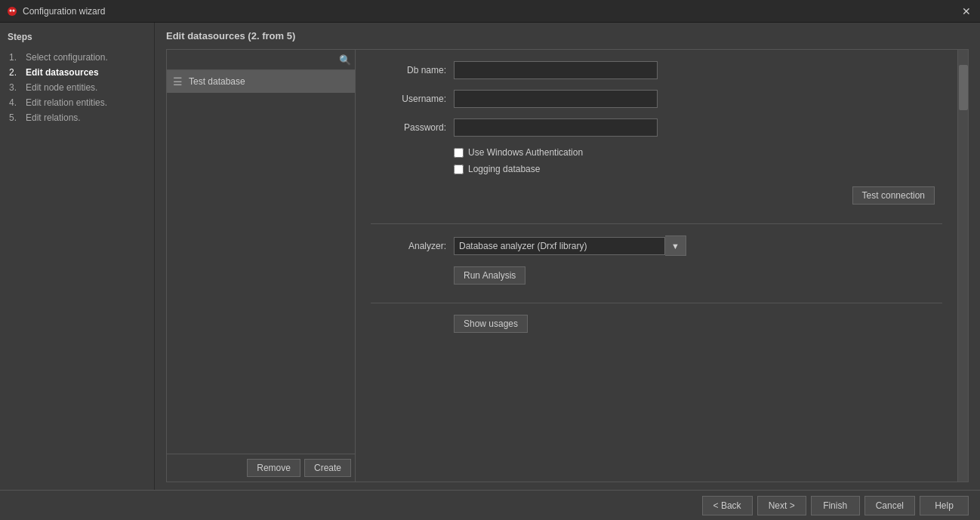  I want to click on run-analysis-button: Run Analysis, so click(489, 275).